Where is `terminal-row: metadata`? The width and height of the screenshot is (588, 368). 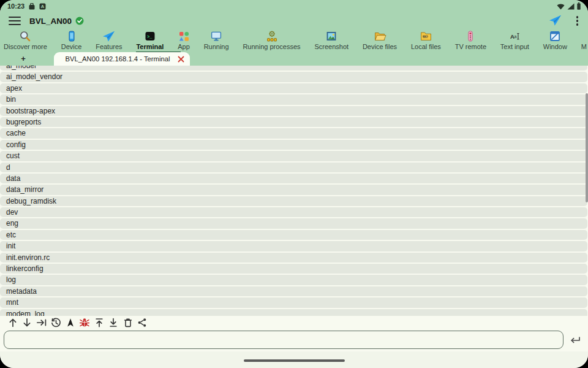
terminal-row: metadata is located at coordinates (294, 291).